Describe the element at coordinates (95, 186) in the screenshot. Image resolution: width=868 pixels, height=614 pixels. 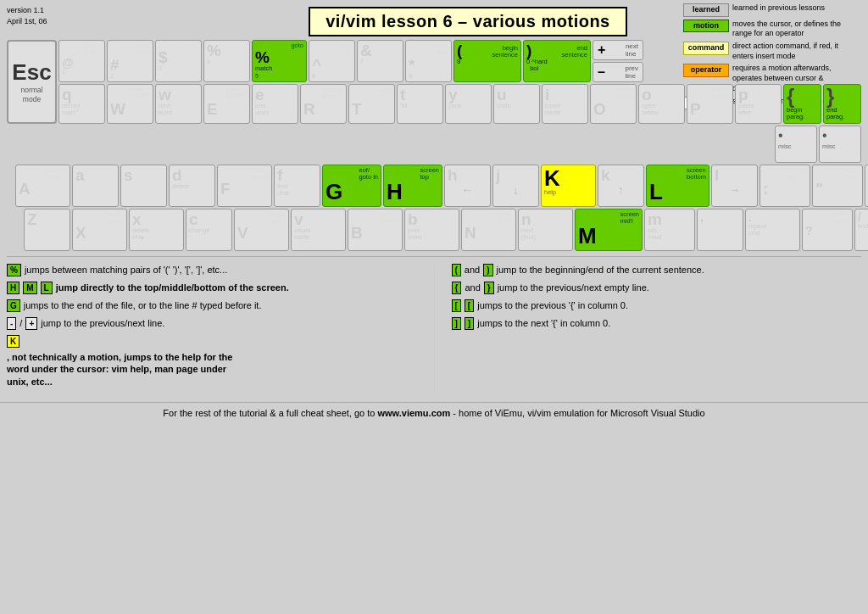
I see `key-a: a` at that location.